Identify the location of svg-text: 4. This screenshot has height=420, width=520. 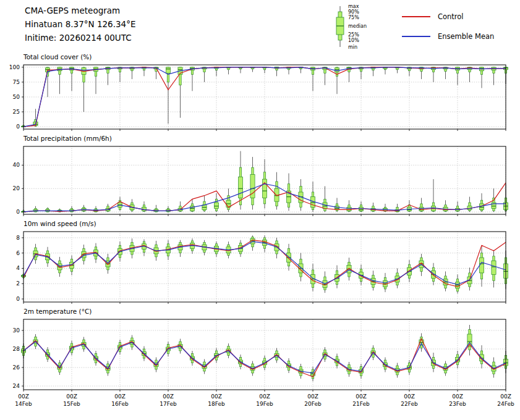
(18, 268).